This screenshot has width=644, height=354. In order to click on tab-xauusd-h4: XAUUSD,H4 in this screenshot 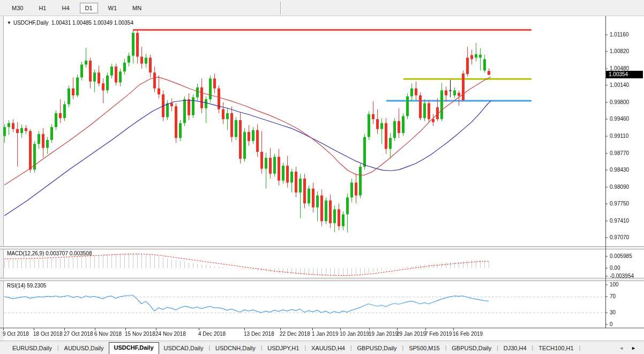, I will do `click(328, 349)`.